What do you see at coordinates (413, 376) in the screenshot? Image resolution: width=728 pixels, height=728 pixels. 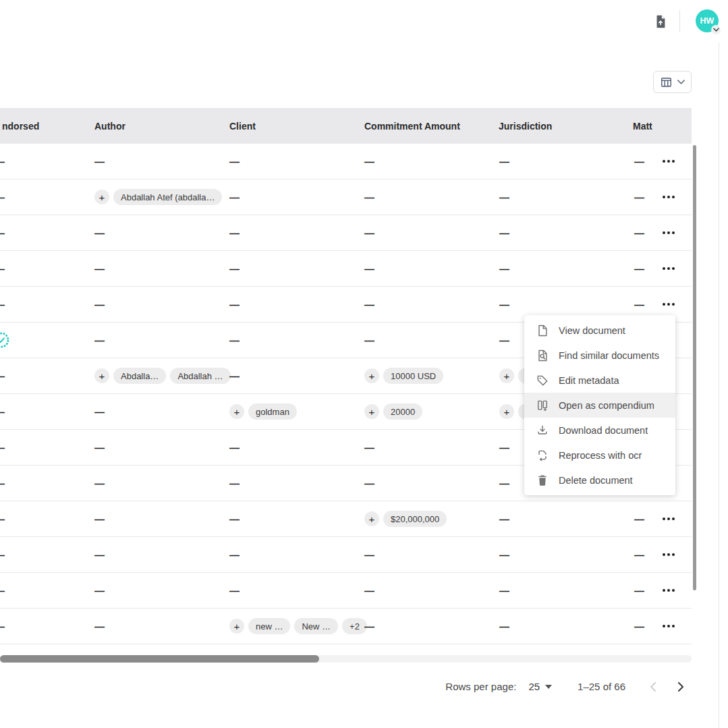 I see `metadata-chip: 10000 USD` at bounding box center [413, 376].